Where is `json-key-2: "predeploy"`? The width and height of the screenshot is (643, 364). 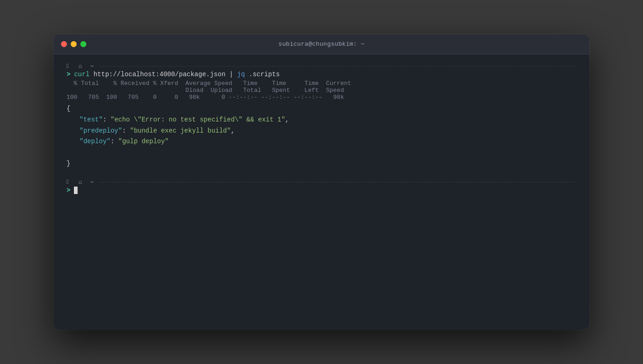
json-key-2: "predeploy" is located at coordinates (101, 131).